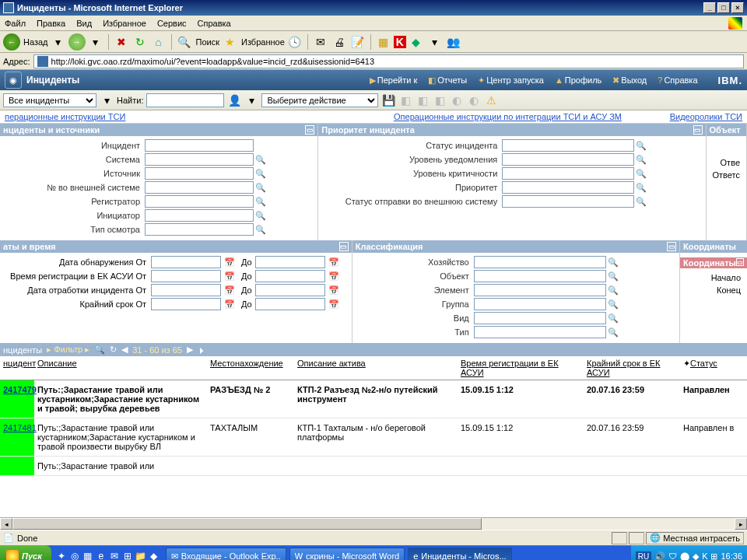  I want to click on toolbar-icon-2: ◆, so click(416, 42).